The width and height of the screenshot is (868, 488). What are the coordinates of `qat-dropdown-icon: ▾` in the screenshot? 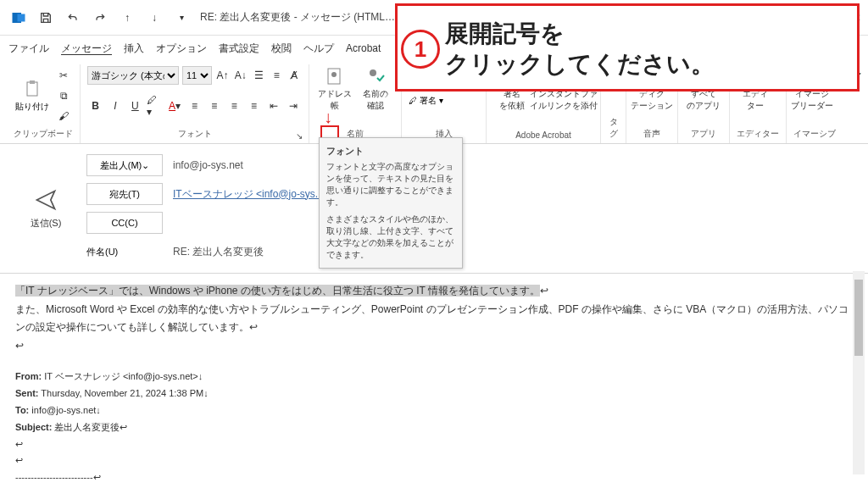 It's located at (181, 18).